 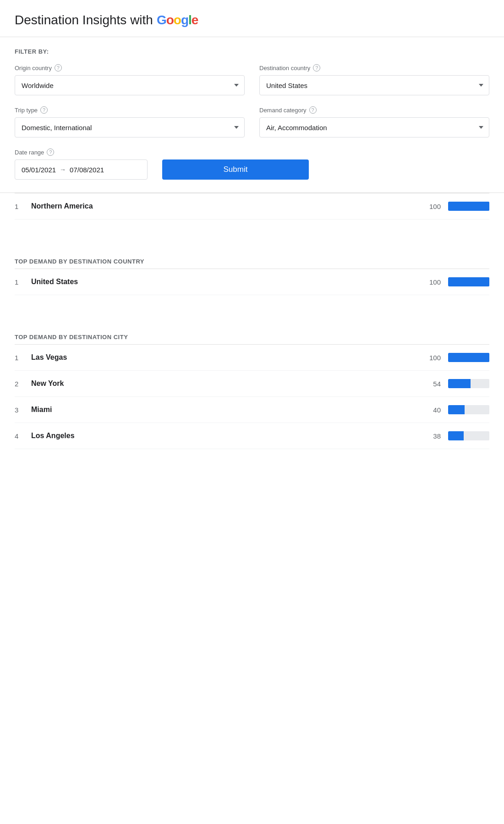 What do you see at coordinates (313, 110) in the screenshot?
I see `demand-category-help-icon: ?` at bounding box center [313, 110].